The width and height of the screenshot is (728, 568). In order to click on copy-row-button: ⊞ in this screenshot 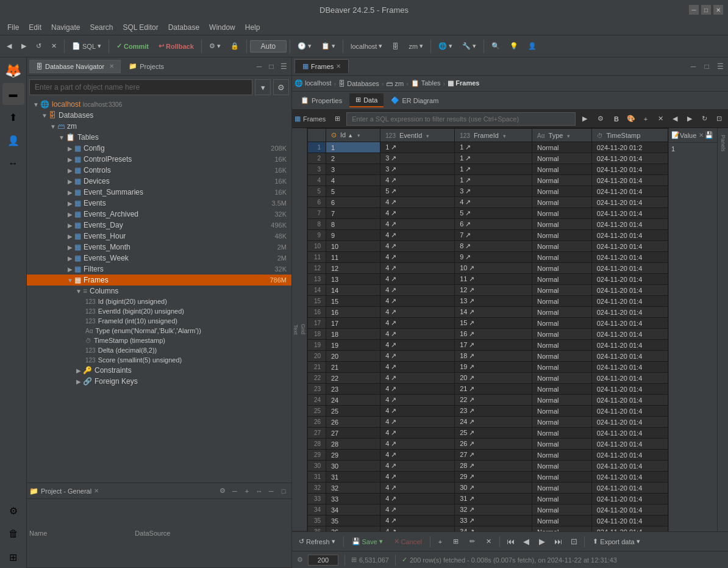, I will do `click(456, 542)`.